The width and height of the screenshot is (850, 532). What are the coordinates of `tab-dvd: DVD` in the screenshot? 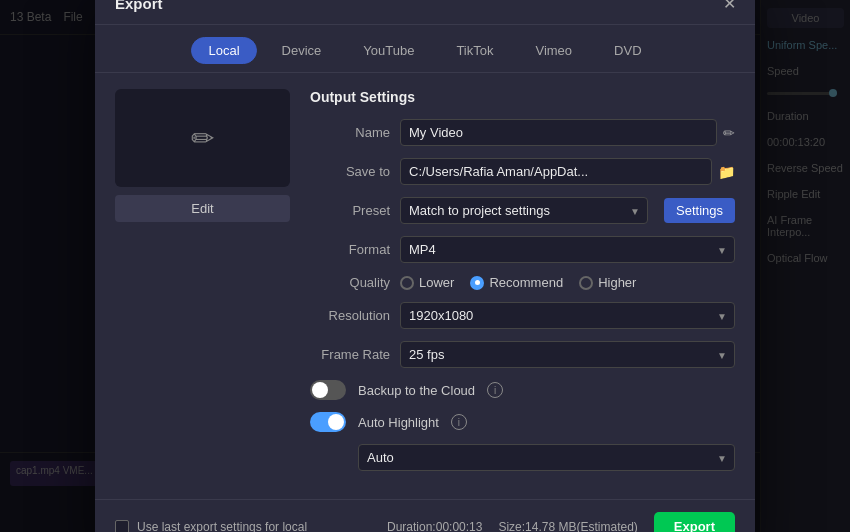 It's located at (628, 50).